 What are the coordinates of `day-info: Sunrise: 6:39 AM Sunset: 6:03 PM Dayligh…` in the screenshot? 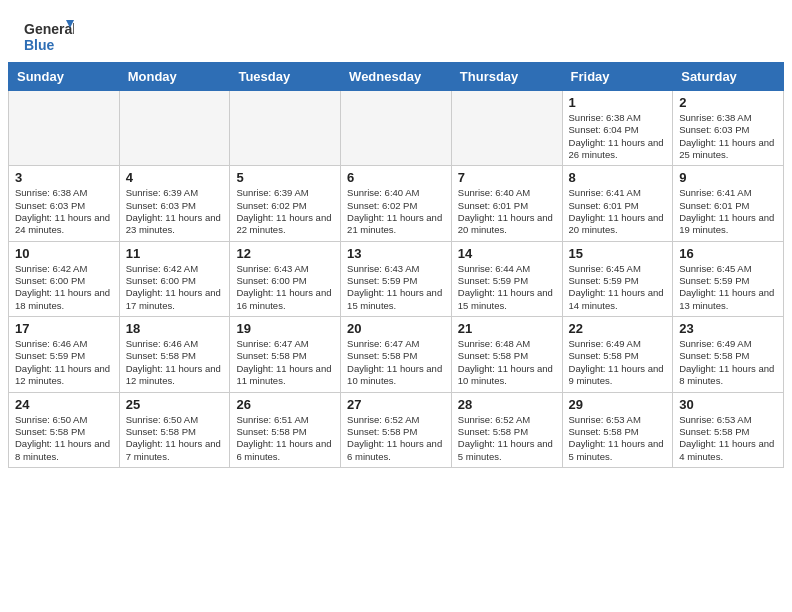 It's located at (175, 212).